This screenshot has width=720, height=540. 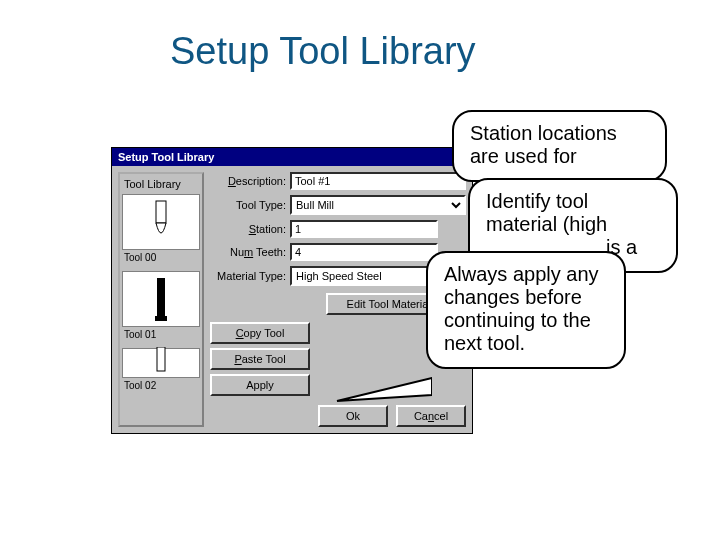 I want to click on dialog-title-bar: Setup Tool Library, so click(x=292, y=157).